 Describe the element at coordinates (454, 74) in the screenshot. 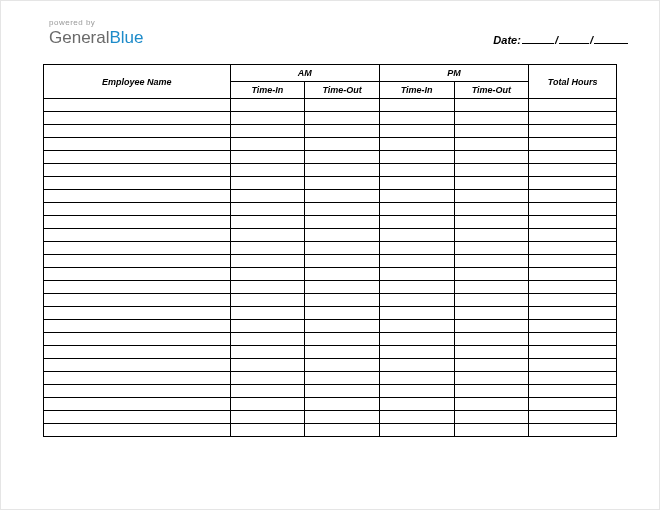

I see `col-pm: PM` at that location.